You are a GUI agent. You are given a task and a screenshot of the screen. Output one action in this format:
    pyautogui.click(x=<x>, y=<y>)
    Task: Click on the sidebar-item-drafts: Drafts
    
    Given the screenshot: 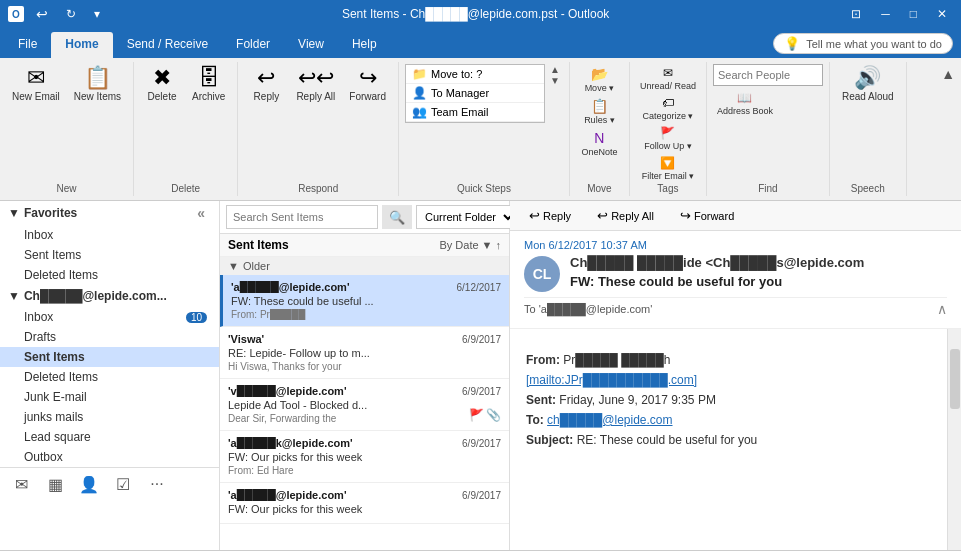 What is the action you would take?
    pyautogui.click(x=110, y=337)
    